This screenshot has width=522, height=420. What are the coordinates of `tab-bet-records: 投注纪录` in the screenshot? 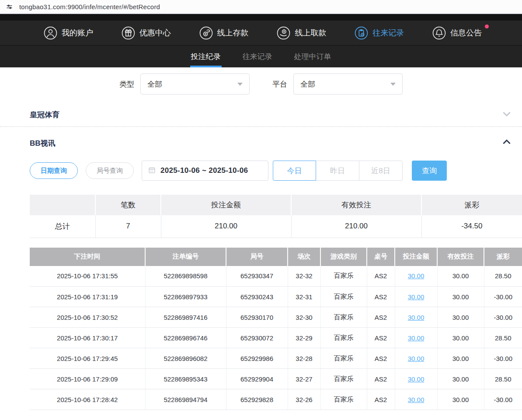 It's located at (206, 56).